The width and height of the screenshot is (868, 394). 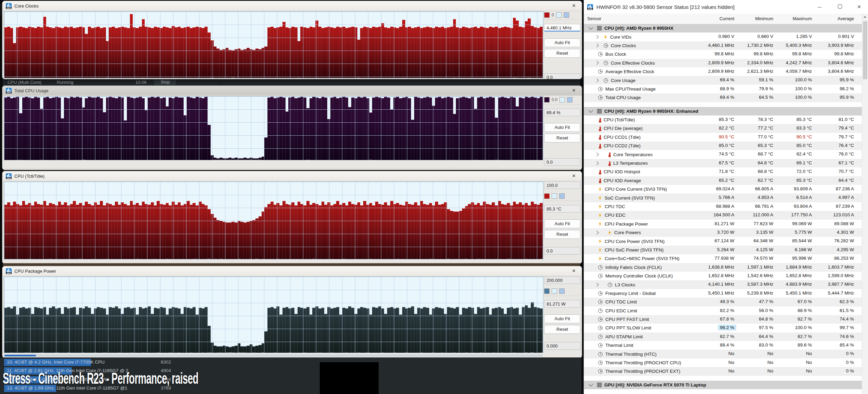 I want to click on sensor-row: Thermal Throttling (PROCHOT EXT)NoNoNo0 …, so click(x=723, y=371).